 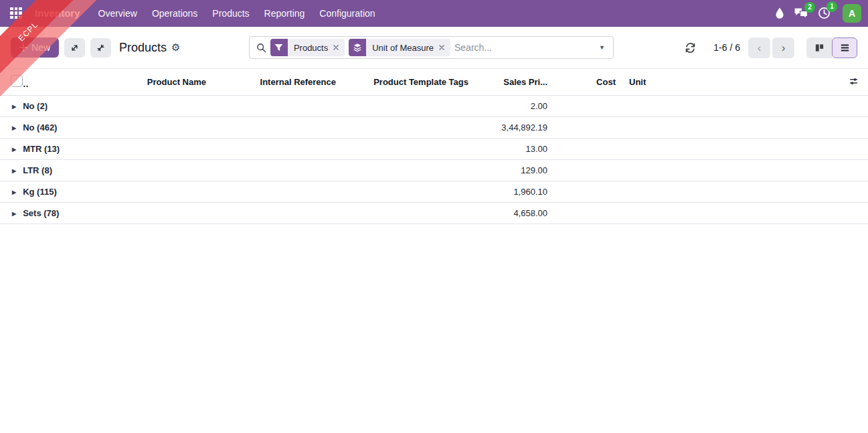 I want to click on menu-configuration: Configuration, so click(x=347, y=13).